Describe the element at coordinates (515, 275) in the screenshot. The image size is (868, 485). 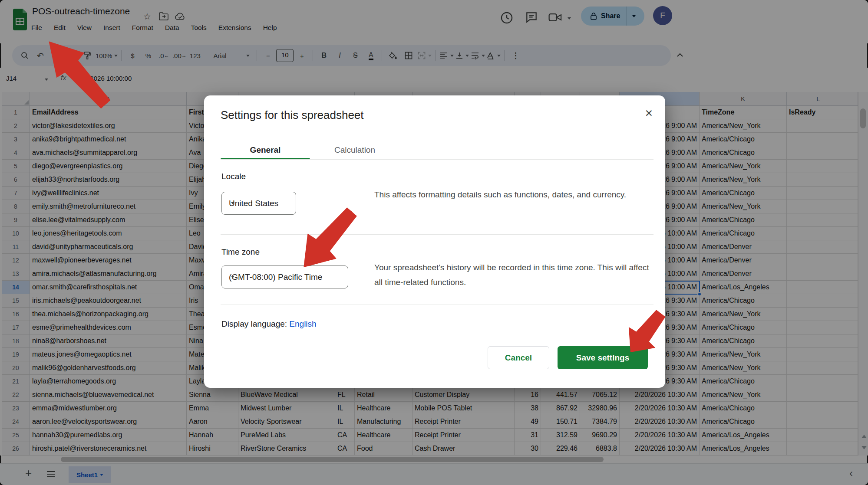
I see `timezone-description: Your spreadsheet's history will be recor…` at that location.